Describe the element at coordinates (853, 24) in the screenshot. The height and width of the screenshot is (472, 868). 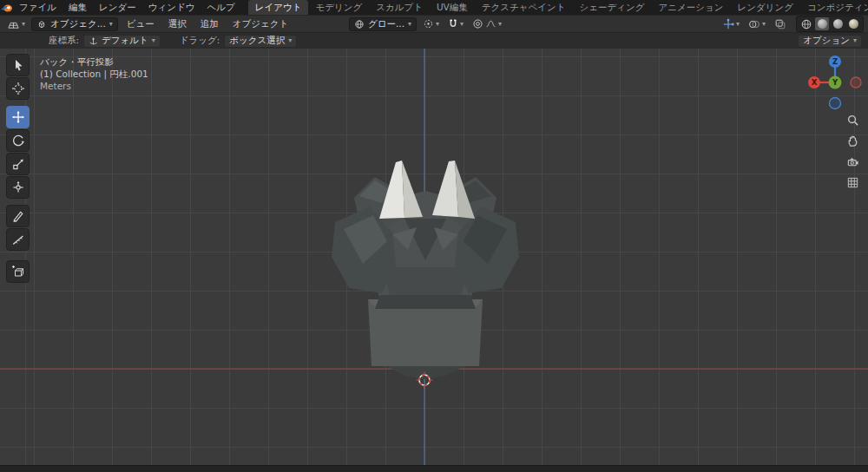
I see `shading-rendered-button` at that location.